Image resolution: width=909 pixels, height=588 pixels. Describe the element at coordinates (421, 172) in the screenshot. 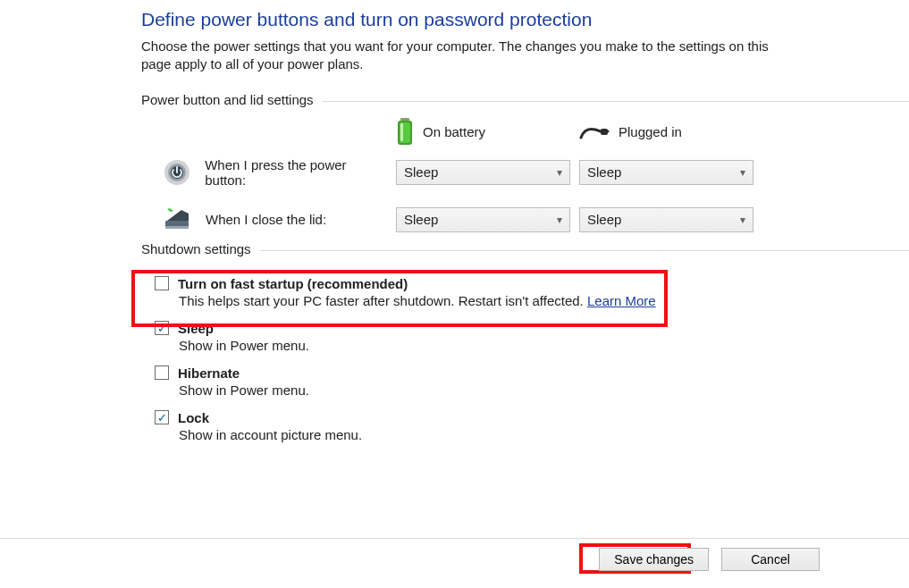

I see `select-power-battery-value: Sleep` at that location.